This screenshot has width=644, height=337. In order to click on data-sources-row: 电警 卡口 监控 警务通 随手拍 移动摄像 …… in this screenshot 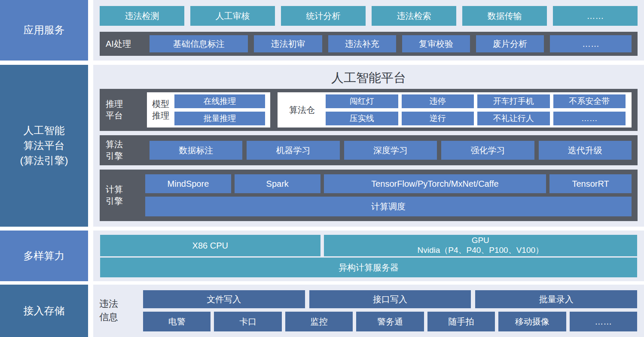, I will do `click(390, 322)`.